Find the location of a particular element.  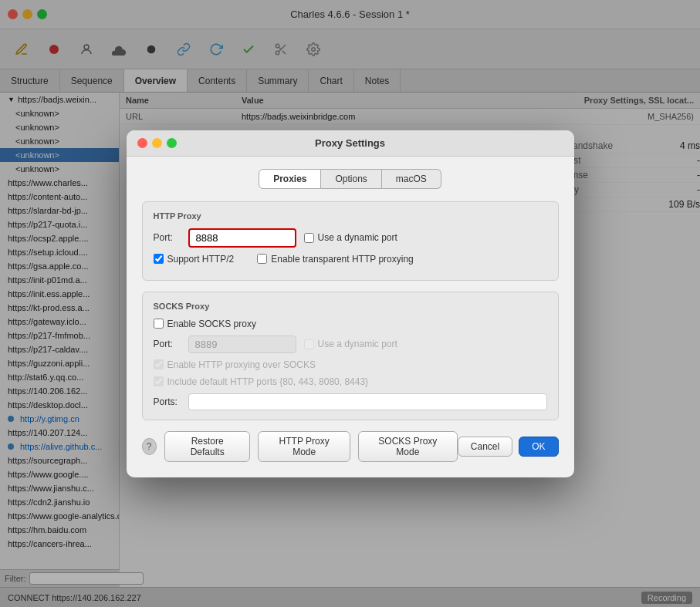

http-proxy-title: HTTP Proxy is located at coordinates (350, 216).